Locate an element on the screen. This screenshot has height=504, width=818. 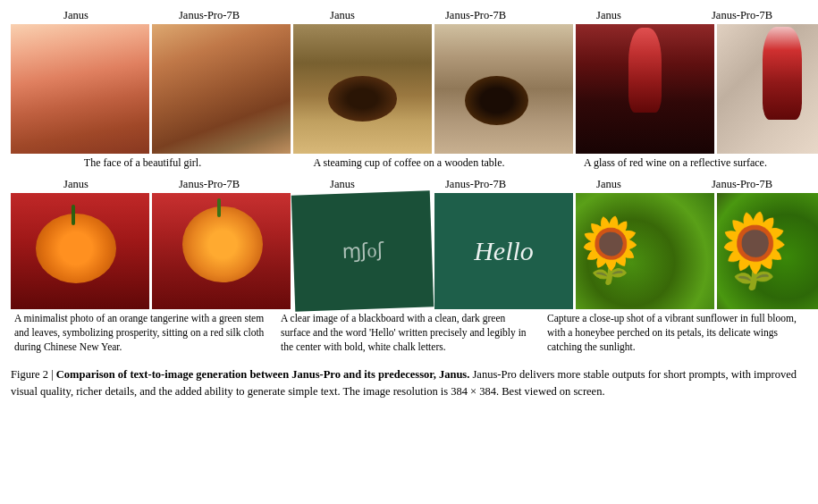
col-label-r2-janus-2: Janus is located at coordinates (342, 184).